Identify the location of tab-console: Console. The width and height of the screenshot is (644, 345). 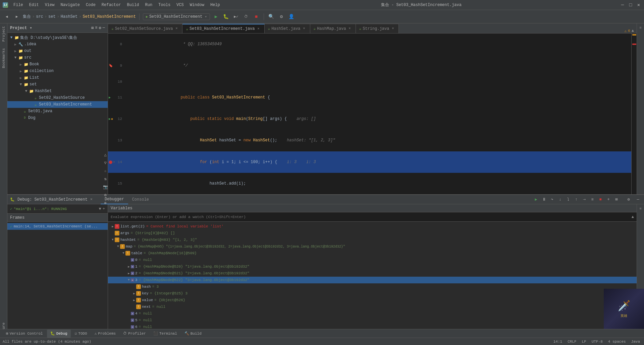
(141, 200).